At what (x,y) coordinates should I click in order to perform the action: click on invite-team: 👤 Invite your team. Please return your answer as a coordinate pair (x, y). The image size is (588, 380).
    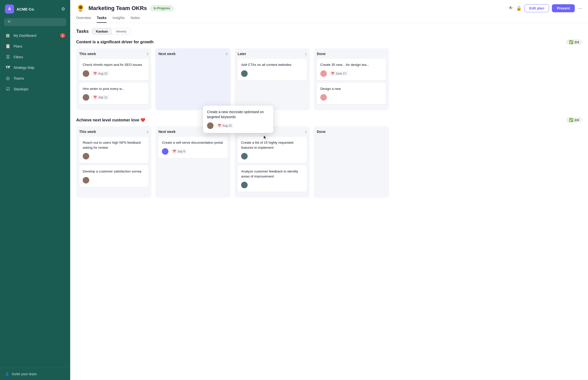
    Looking at the image, I should click on (35, 374).